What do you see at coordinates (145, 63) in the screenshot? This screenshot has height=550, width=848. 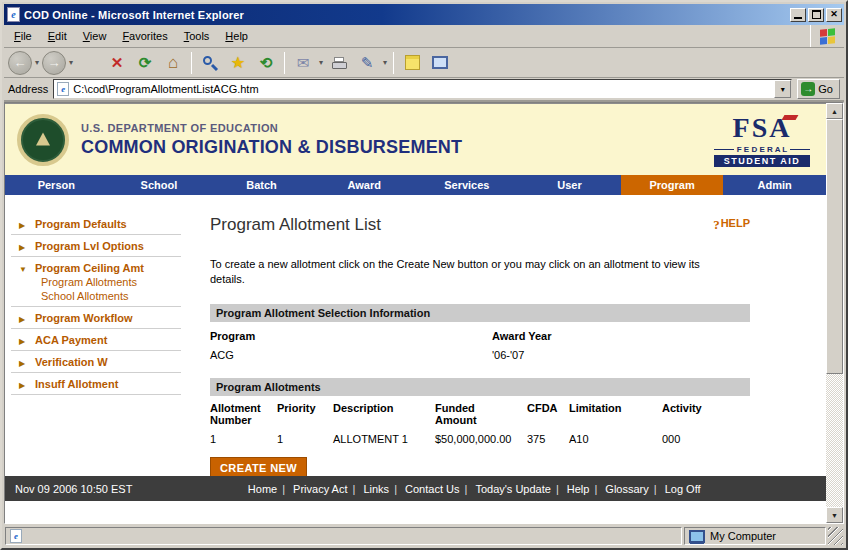 I see `refresh-button: ⟳` at bounding box center [145, 63].